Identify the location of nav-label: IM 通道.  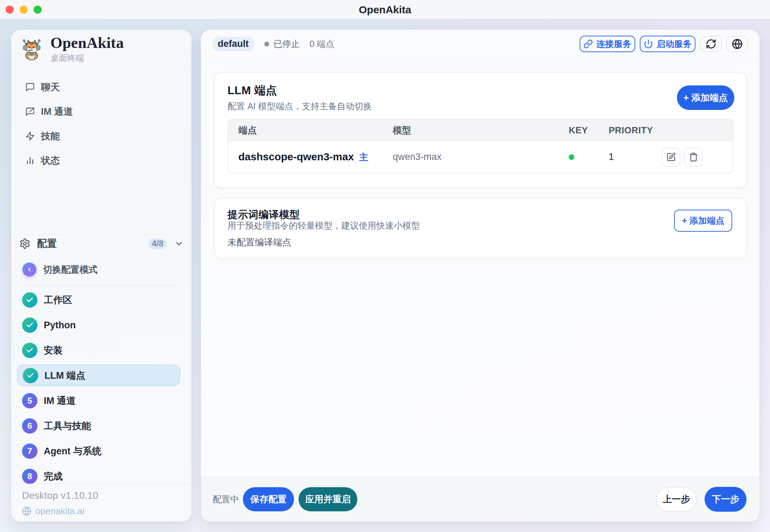
(57, 112).